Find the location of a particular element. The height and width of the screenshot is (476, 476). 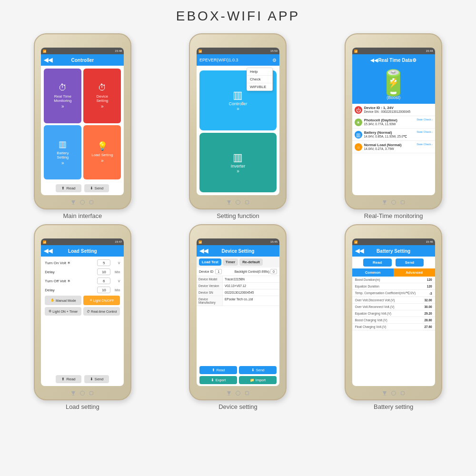

tile-load: 💡 Load Setting » is located at coordinates (102, 152).